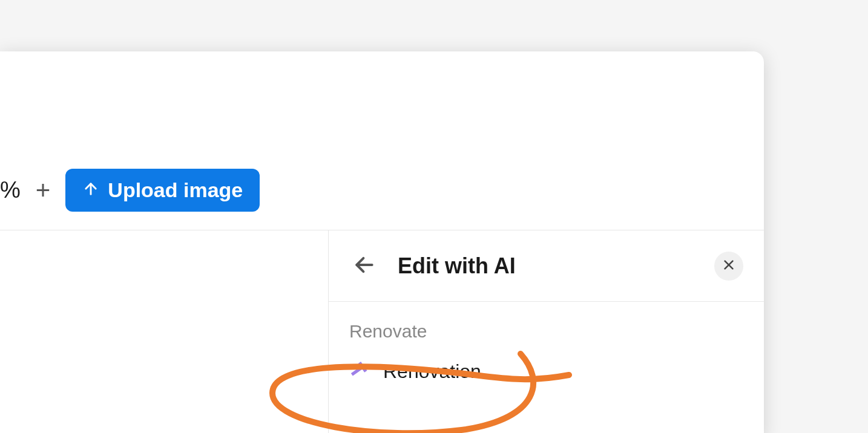  What do you see at coordinates (432, 371) in the screenshot?
I see `menu-item-label: Renovation` at bounding box center [432, 371].